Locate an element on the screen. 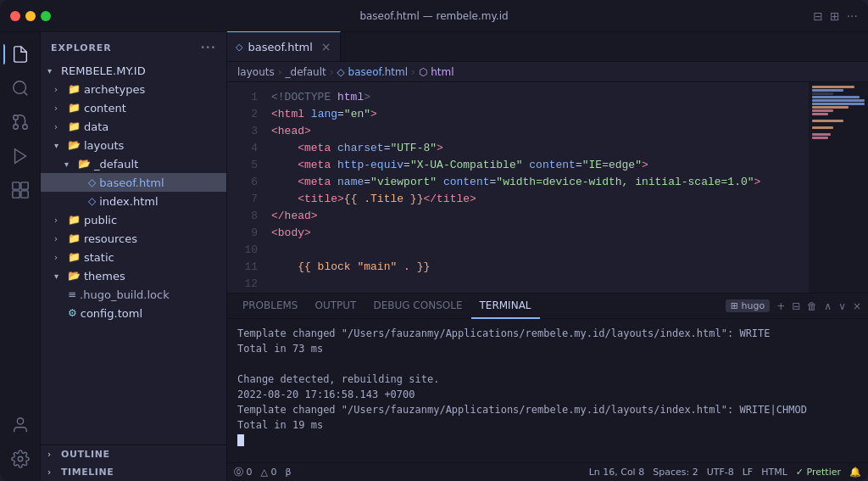 This screenshot has width=868, height=481. breadcrumb-baseof: ◇ baseof.html is located at coordinates (373, 72).